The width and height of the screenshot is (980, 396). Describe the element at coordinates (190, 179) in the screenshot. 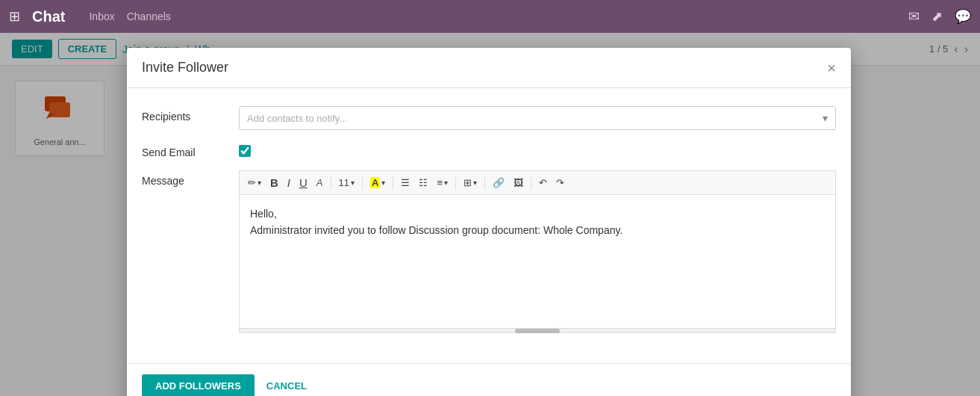

I see `message-label: Message` at that location.